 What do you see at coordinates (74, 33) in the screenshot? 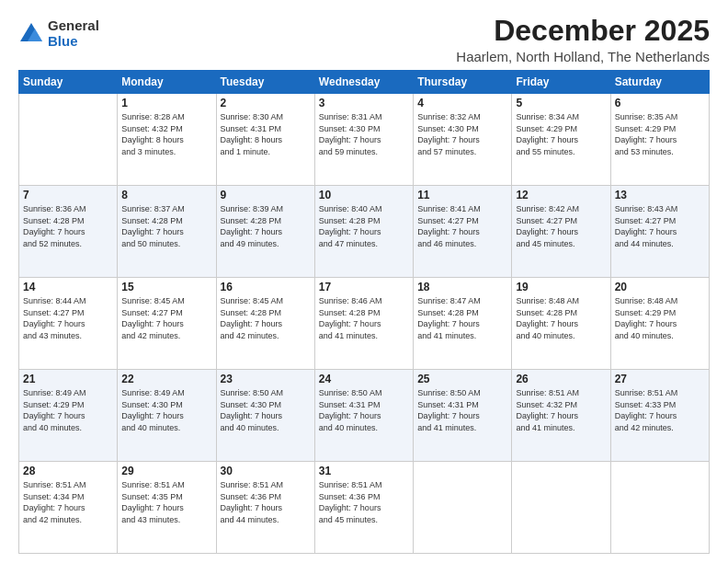
I see `logo-text: General Blue` at bounding box center [74, 33].